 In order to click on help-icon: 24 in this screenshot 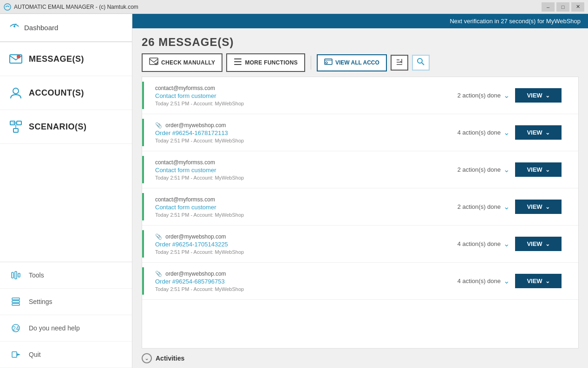, I will do `click(16, 328)`.